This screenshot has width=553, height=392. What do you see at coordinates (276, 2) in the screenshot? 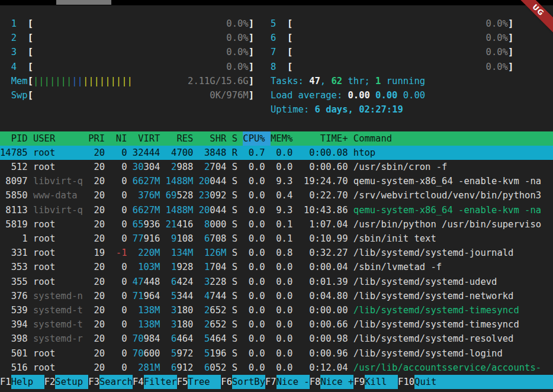
I see `window-top-strip` at bounding box center [276, 2].